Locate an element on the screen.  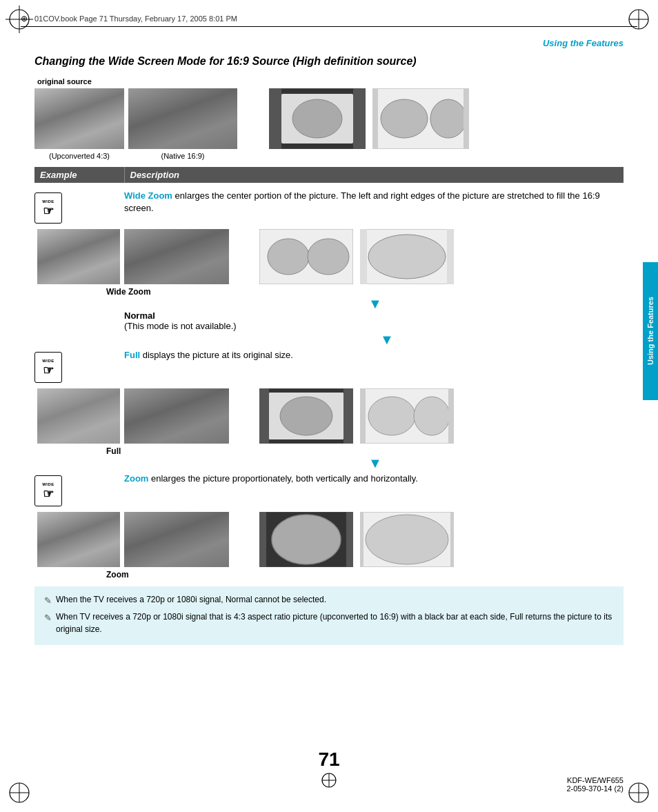
zoom-mode-label-area: Zoom is located at coordinates (330, 575).